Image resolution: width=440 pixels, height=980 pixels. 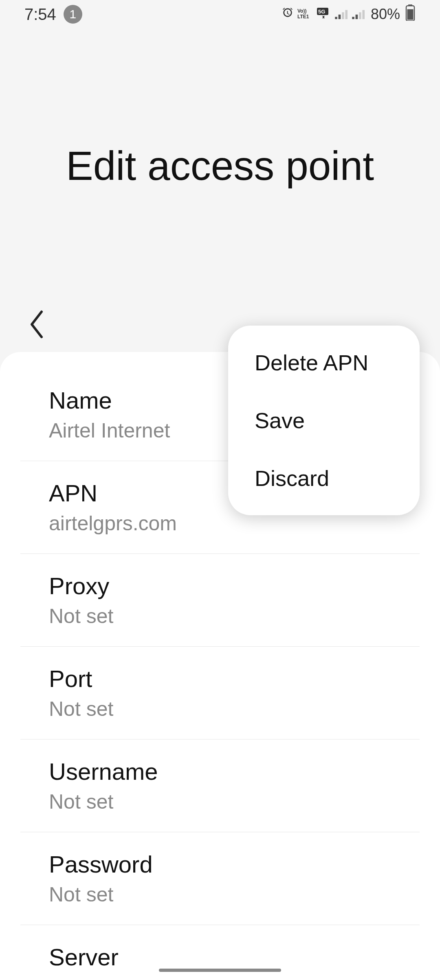 What do you see at coordinates (303, 16) in the screenshot?
I see `svg-text: LTE1` at bounding box center [303, 16].